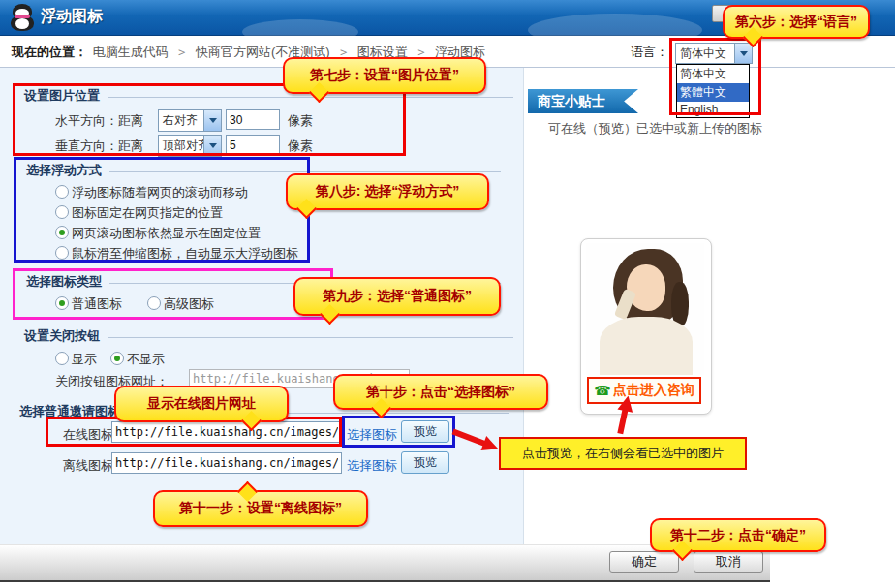 The image size is (895, 588). What do you see at coordinates (62, 232) in the screenshot?
I see `float-mode-radio-selected` at bounding box center [62, 232].